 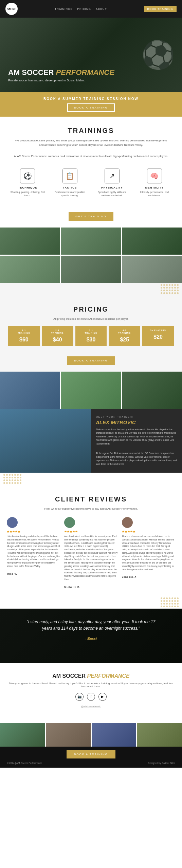 I want to click on footer-cta: AM Soccer Performance Take your game to …, so click(x=91, y=693).